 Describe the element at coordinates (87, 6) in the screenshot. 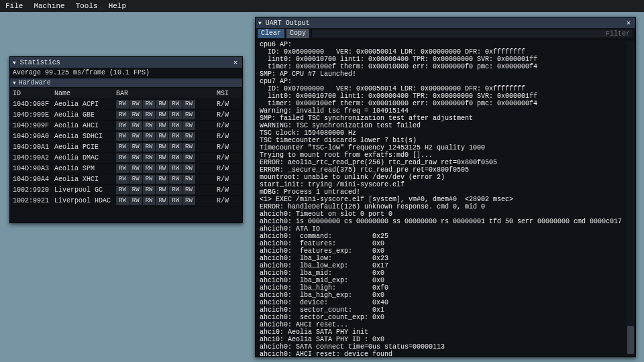

I see `menu-tools: Tools` at that location.